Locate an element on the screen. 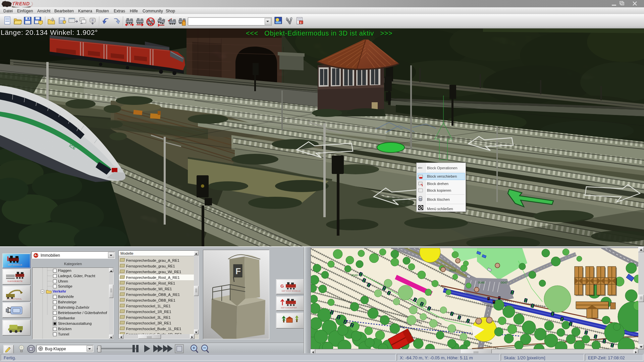 The image size is (644, 362). svg-text: EEP MODELLE is located at coordinates (15, 265).